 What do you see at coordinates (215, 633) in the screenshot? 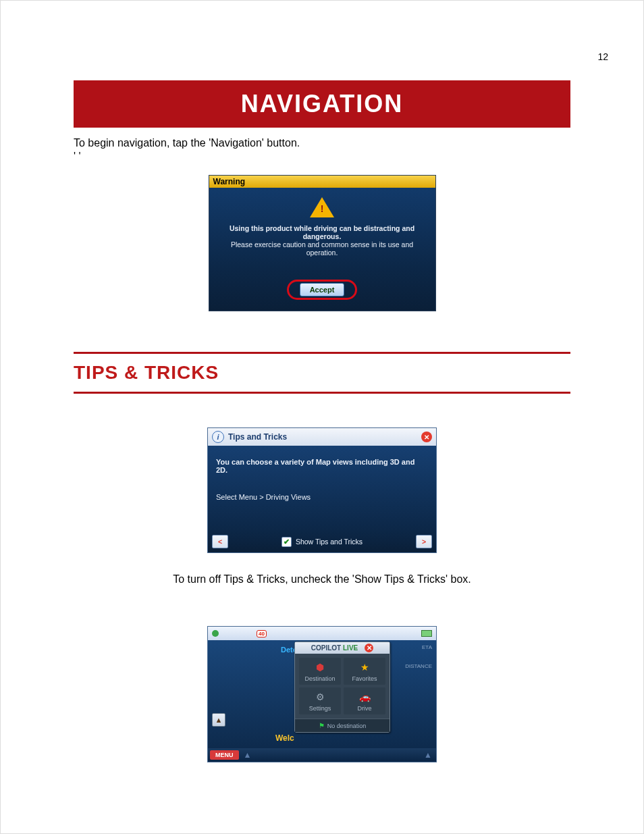
I see `gps-icon` at bounding box center [215, 633].